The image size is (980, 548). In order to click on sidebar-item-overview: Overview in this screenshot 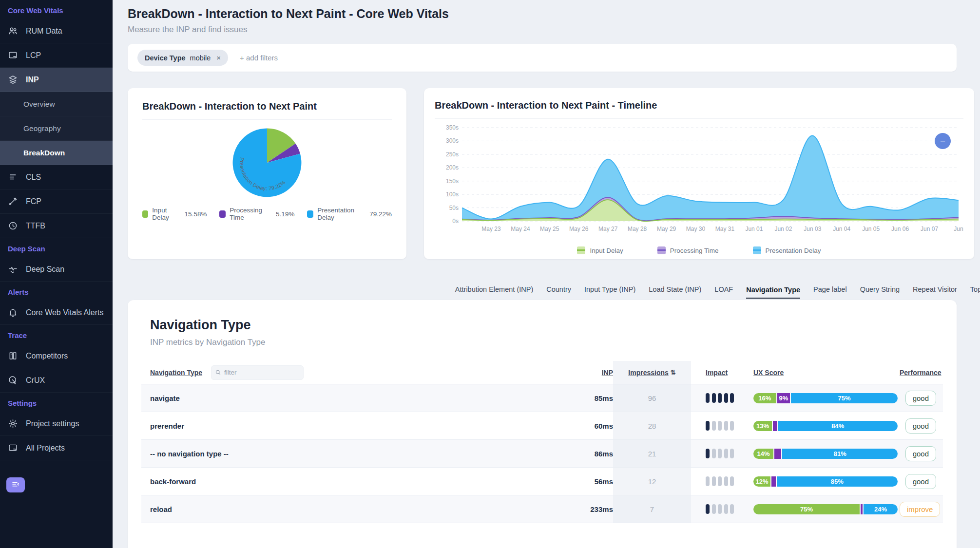, I will do `click(57, 104)`.